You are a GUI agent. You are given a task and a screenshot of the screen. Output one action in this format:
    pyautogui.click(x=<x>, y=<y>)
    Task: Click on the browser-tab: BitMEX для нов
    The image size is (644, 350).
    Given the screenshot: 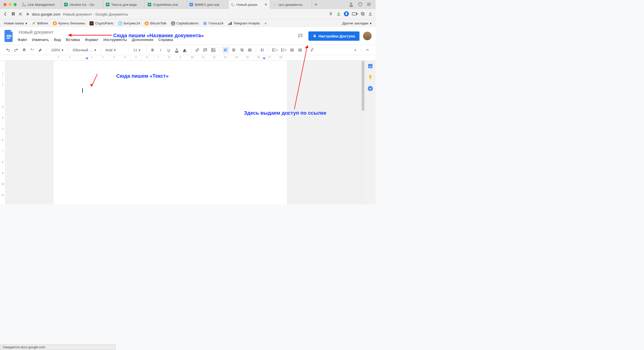 What is the action you would take?
    pyautogui.click(x=208, y=5)
    